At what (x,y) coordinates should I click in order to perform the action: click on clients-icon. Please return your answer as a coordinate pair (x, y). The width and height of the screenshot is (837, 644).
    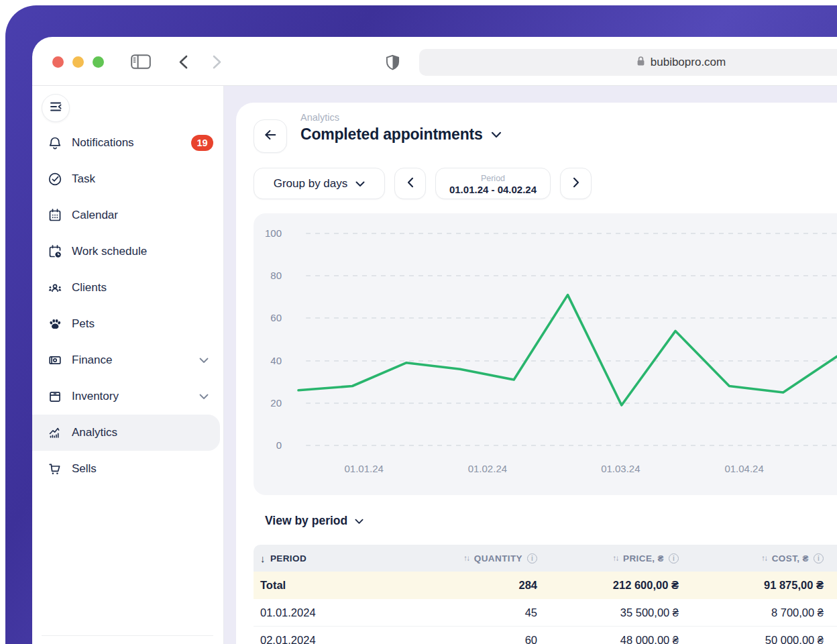
    Looking at the image, I should click on (55, 288).